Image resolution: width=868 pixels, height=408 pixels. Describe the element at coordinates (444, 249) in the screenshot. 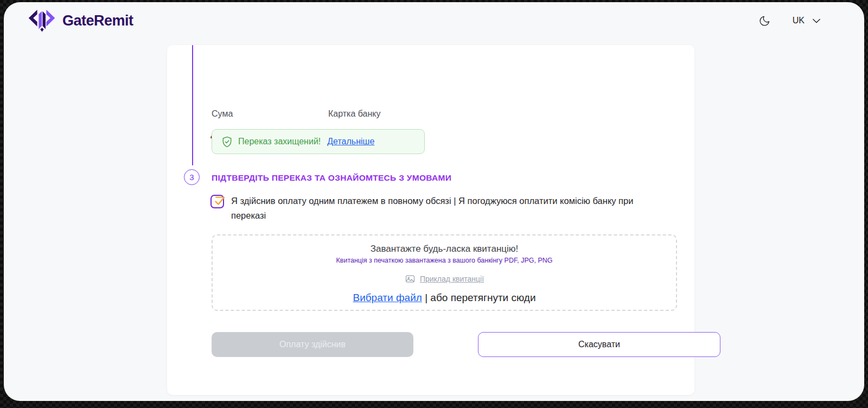

I see `dropzone-title: Завантажте будь-ласка квитанцію!` at that location.